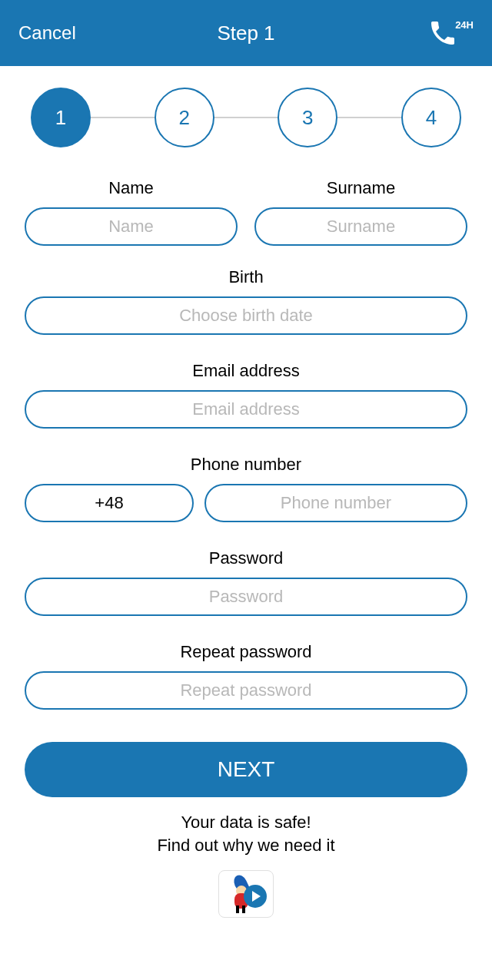 Image resolution: width=492 pixels, height=980 pixels. Describe the element at coordinates (246, 770) in the screenshot. I see `next-button: NEXT` at that location.